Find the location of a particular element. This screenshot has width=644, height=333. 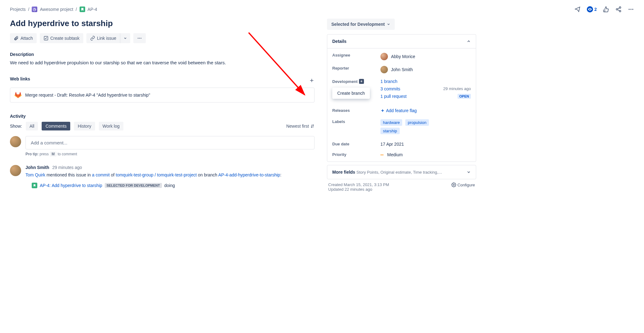

weblinks-label: Web links is located at coordinates (20, 79).